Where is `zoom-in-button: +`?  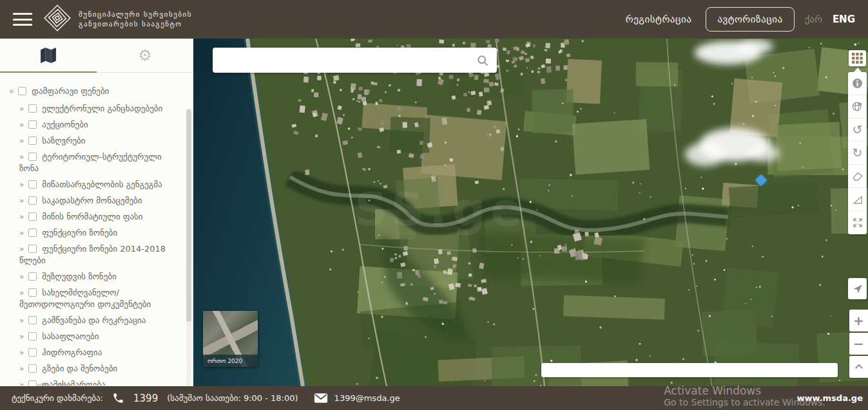 zoom-in-button: + is located at coordinates (858, 321).